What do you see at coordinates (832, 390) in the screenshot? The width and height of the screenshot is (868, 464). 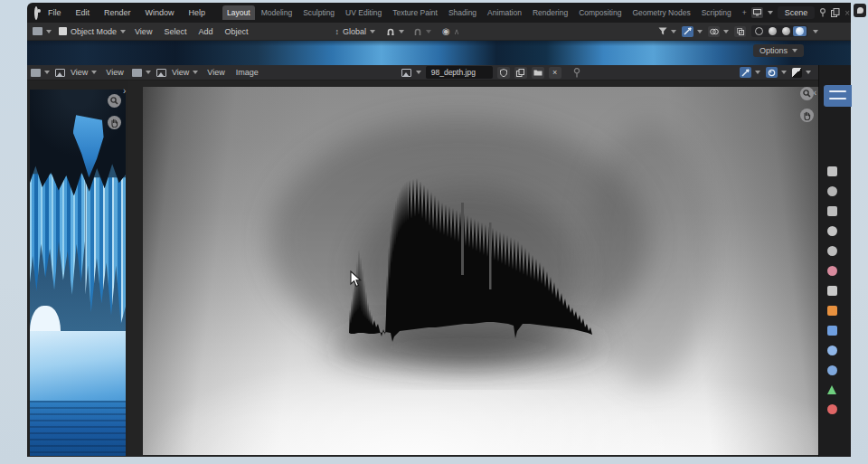 I see `properties-tab-object-data` at bounding box center [832, 390].